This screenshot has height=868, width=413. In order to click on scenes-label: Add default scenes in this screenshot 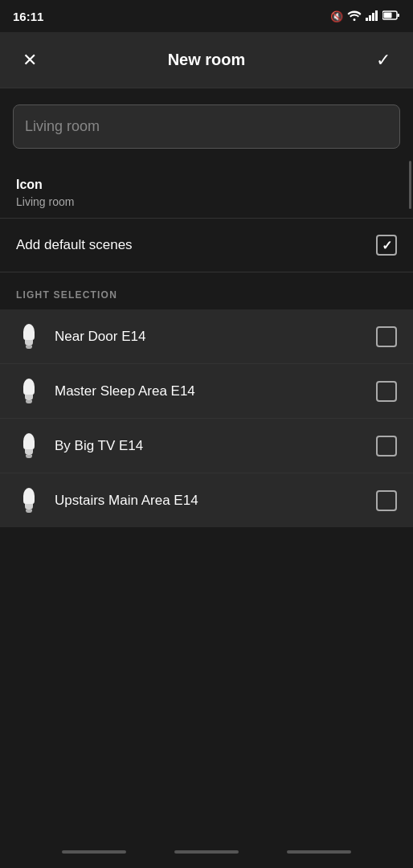, I will do `click(74, 245)`.